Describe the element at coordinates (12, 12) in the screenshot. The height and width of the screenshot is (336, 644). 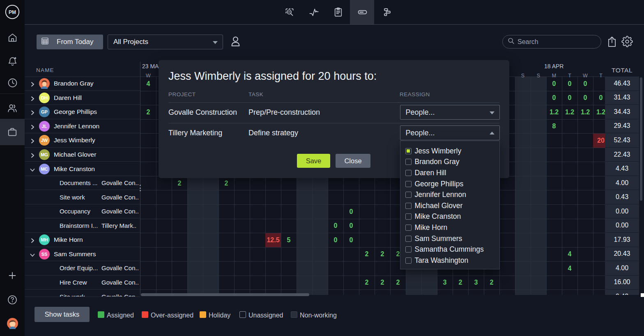
I see `svg-text: PM` at that location.